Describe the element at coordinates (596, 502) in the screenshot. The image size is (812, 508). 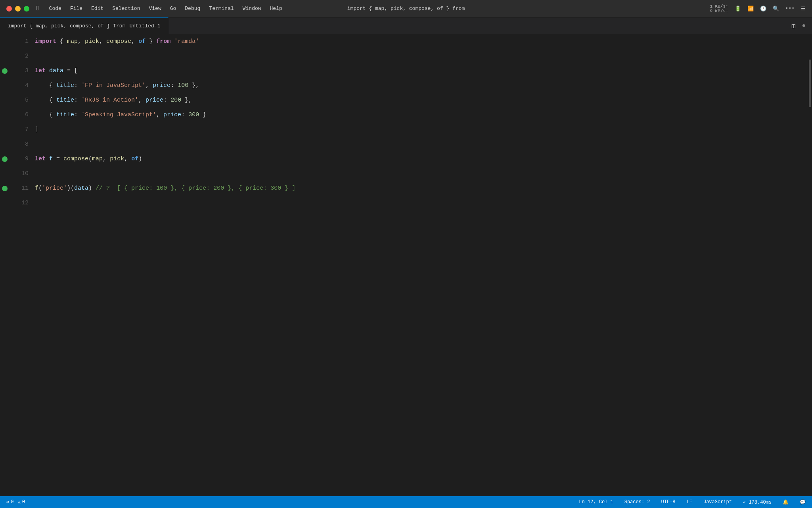
I see `position-text: Ln 12, Col 1` at that location.